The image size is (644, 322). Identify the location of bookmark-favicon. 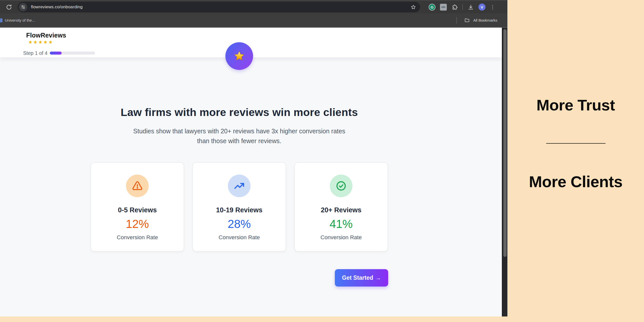
(1, 20).